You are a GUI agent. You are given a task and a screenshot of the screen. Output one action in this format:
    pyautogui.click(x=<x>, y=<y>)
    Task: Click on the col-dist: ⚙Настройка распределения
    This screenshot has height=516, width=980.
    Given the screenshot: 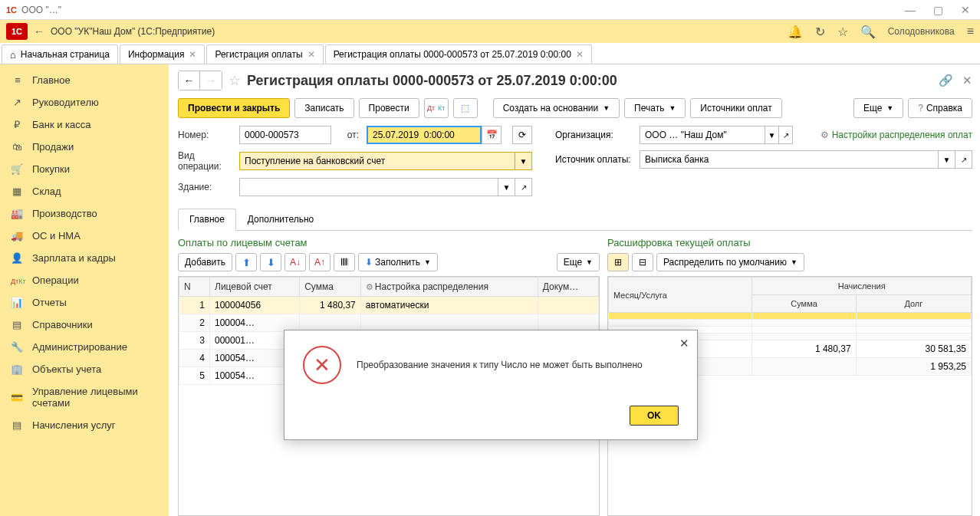 What is the action you would take?
    pyautogui.click(x=449, y=287)
    